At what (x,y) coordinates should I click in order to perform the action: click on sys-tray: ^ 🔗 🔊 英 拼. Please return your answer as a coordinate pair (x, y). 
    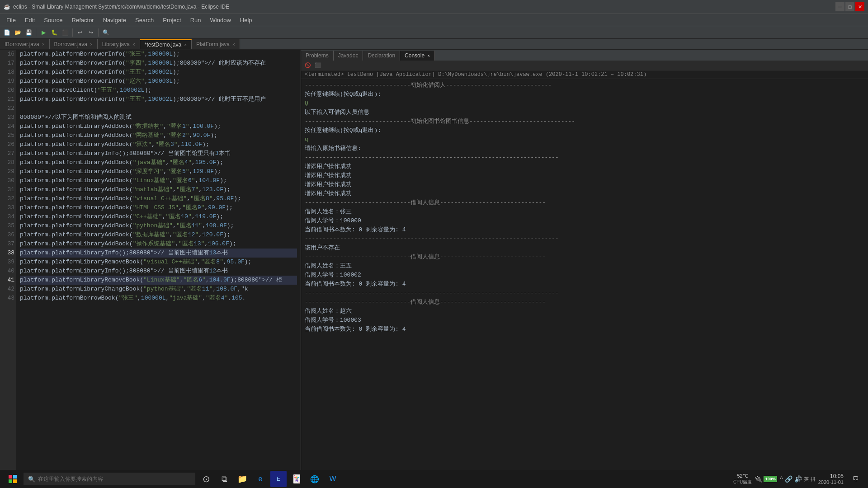
    Looking at the image, I should click on (797, 479).